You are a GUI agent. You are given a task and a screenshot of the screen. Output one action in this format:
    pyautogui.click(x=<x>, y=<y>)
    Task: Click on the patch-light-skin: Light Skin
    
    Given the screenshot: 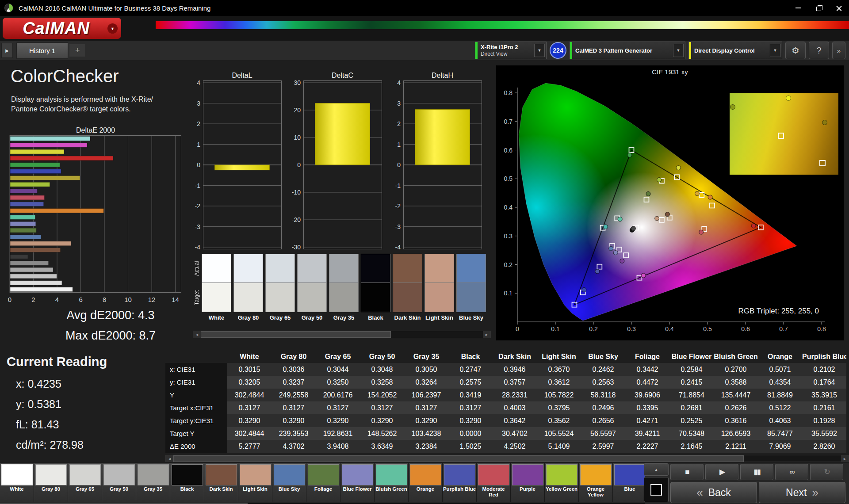 What is the action you would take?
    pyautogui.click(x=256, y=483)
    